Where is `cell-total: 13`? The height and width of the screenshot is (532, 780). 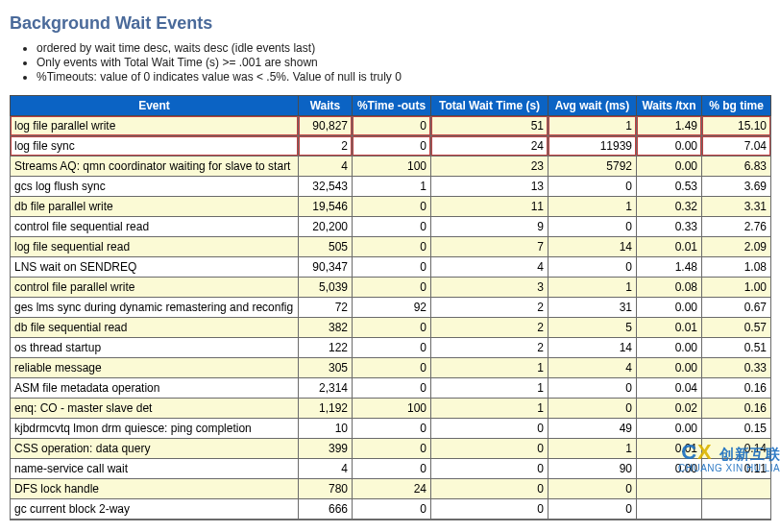 cell-total: 13 is located at coordinates (490, 186).